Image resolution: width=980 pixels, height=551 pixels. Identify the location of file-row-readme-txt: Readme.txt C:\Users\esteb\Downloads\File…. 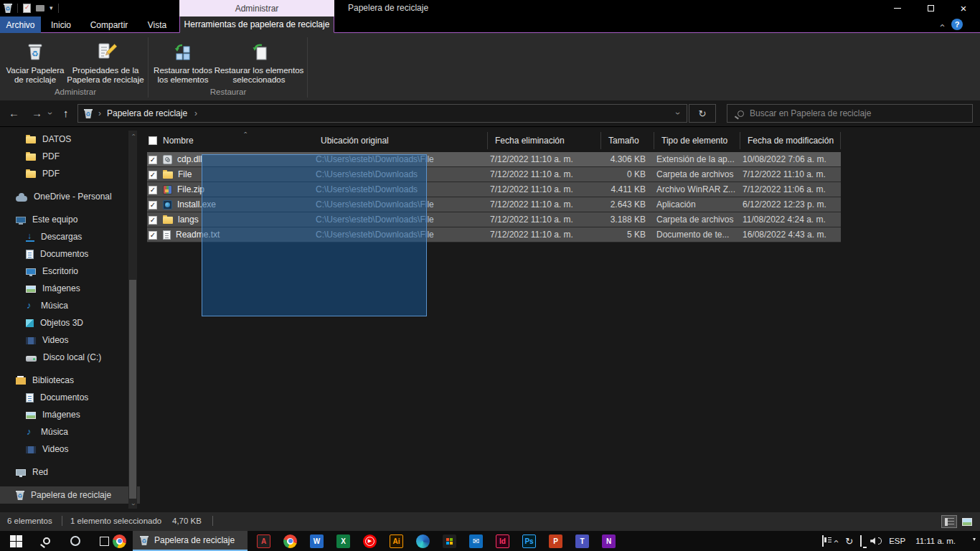
(494, 235).